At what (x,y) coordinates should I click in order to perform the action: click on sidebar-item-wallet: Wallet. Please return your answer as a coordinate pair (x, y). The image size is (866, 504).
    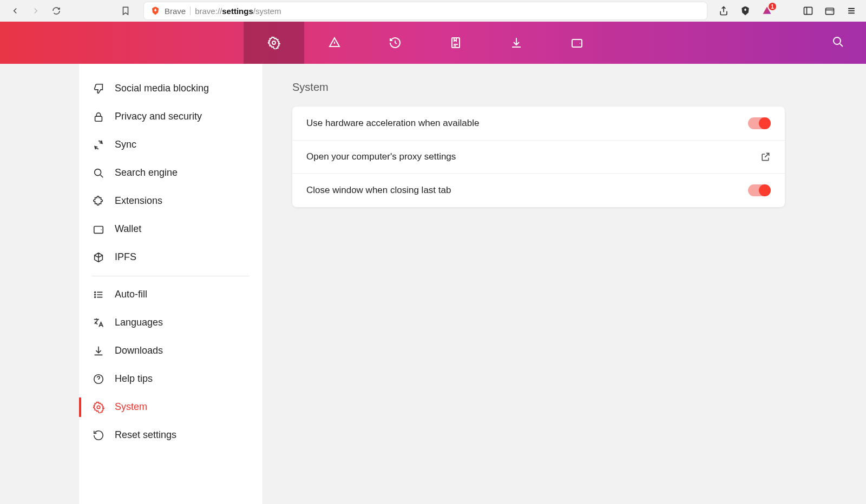
    Looking at the image, I should click on (171, 229).